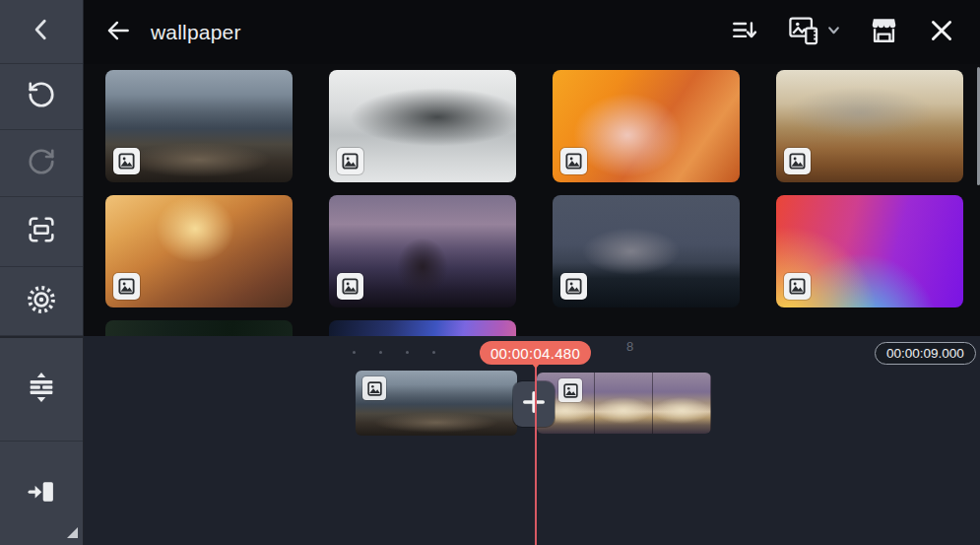 The height and width of the screenshot is (545, 980). What do you see at coordinates (41, 302) in the screenshot?
I see `settings-button` at bounding box center [41, 302].